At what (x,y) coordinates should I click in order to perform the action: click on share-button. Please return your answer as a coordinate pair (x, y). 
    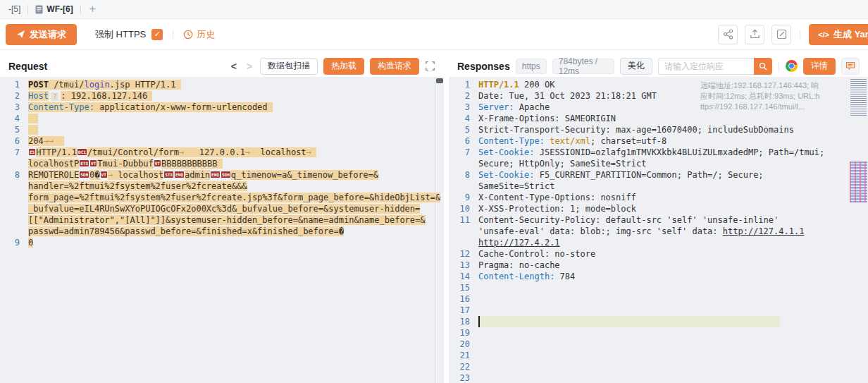
    Looking at the image, I should click on (728, 35).